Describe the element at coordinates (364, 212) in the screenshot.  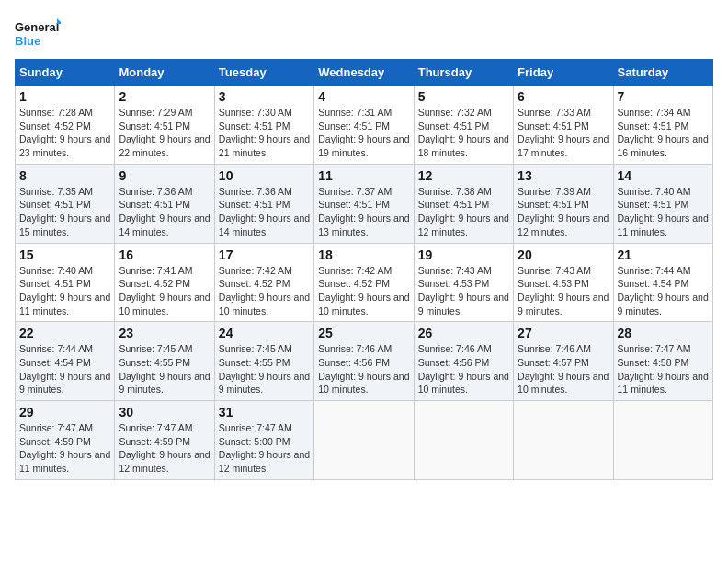
I see `day-info: Sunrise: 7:37 AMSunset: 4:51 PMDaylight:…` at that location.